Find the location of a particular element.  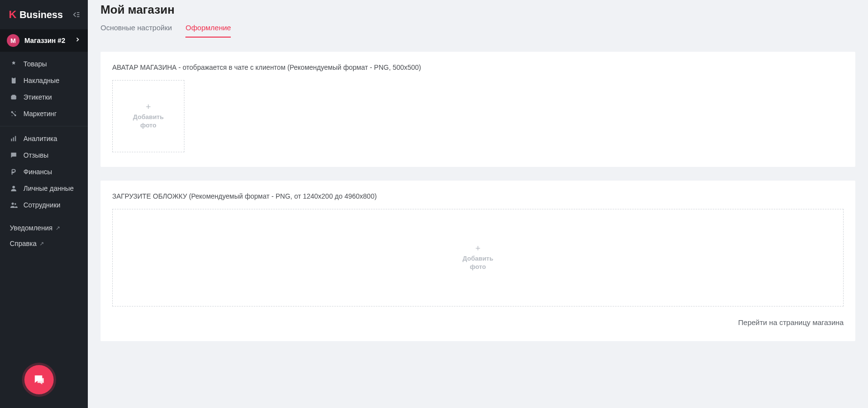

tab-design: Оформление is located at coordinates (208, 30).